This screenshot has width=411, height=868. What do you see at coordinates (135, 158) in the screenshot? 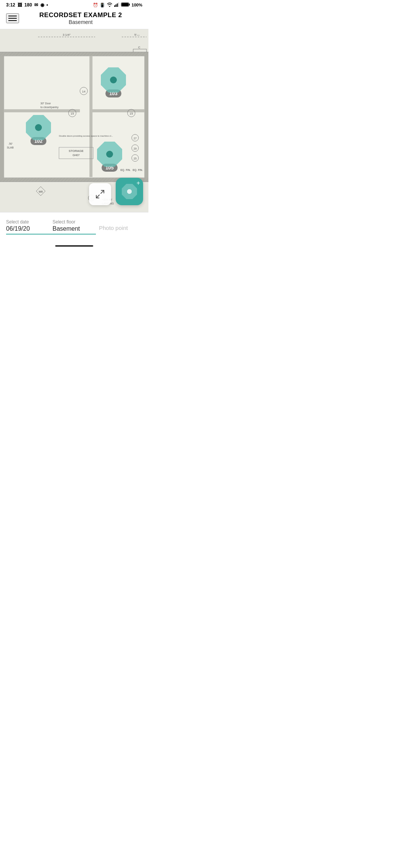
I see `svg-text: 25` at bounding box center [135, 158].